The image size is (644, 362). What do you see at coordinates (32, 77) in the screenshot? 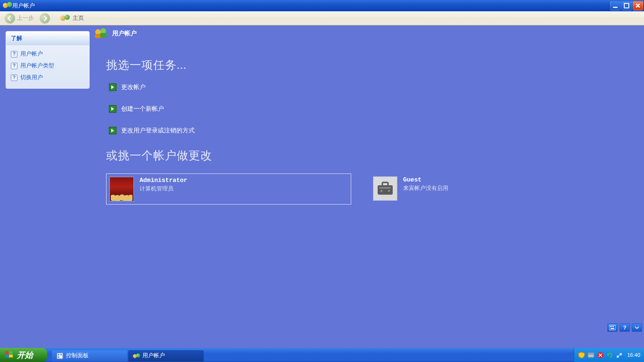
I see `sidebar-item-label: 切换用户` at bounding box center [32, 77].